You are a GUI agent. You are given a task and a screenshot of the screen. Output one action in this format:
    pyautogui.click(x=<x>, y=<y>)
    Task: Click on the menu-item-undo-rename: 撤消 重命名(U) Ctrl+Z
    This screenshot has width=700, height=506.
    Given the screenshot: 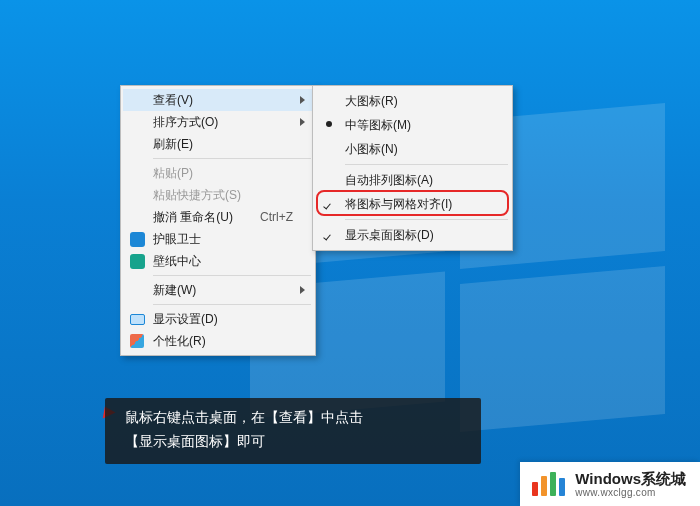 What is the action you would take?
    pyautogui.click(x=218, y=217)
    